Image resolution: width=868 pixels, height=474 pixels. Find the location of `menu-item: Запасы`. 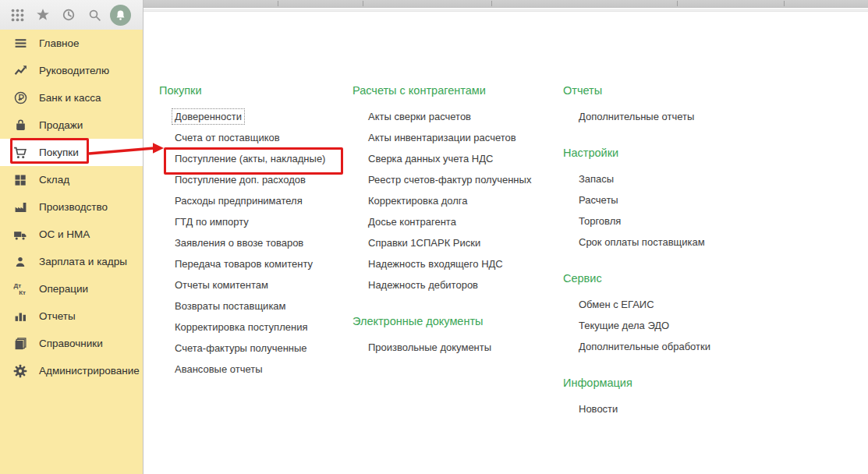

menu-item: Запасы is located at coordinates (676, 179).